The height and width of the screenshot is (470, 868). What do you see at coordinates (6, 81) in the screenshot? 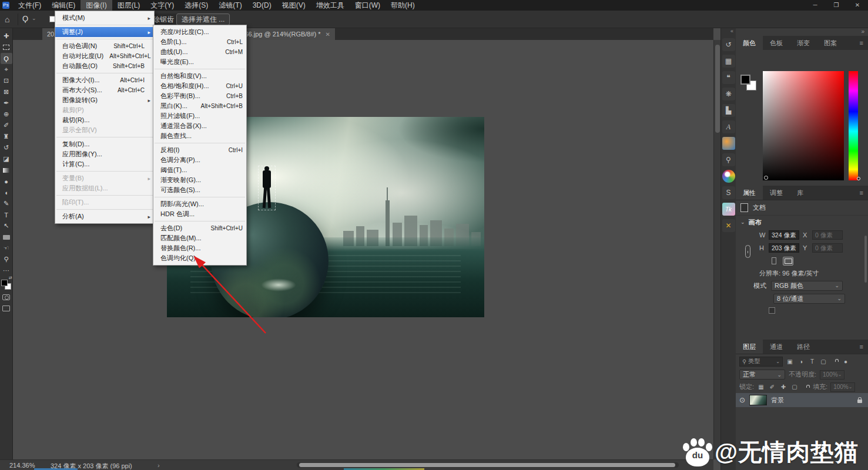
I see `crop-tool: ⊡` at bounding box center [6, 81].